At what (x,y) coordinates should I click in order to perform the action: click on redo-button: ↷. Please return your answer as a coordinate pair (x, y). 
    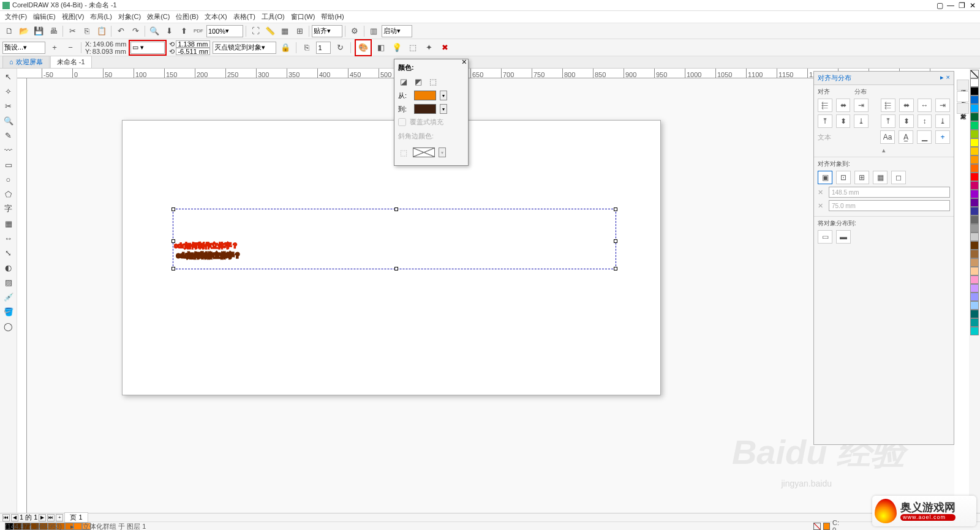
    Looking at the image, I should click on (135, 31).